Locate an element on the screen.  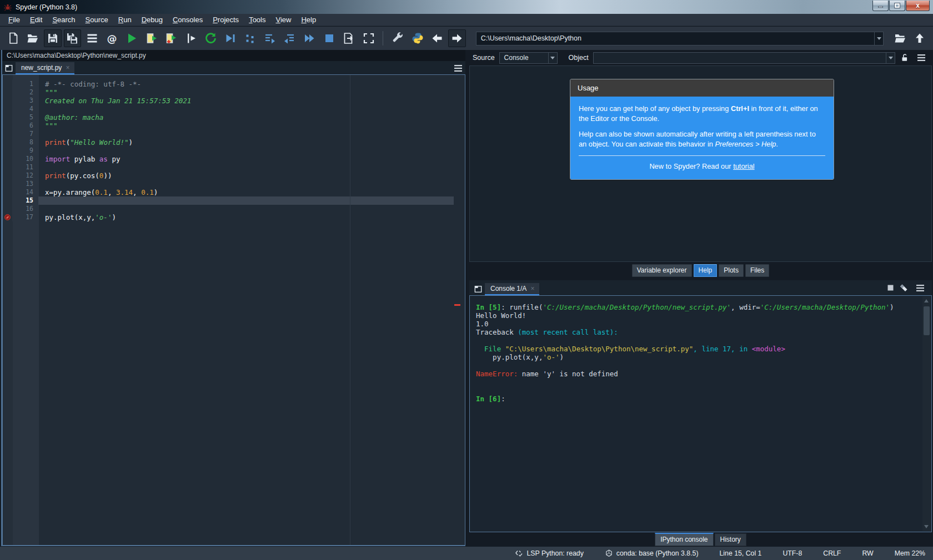
editor-options-menu-icon is located at coordinates (458, 68).